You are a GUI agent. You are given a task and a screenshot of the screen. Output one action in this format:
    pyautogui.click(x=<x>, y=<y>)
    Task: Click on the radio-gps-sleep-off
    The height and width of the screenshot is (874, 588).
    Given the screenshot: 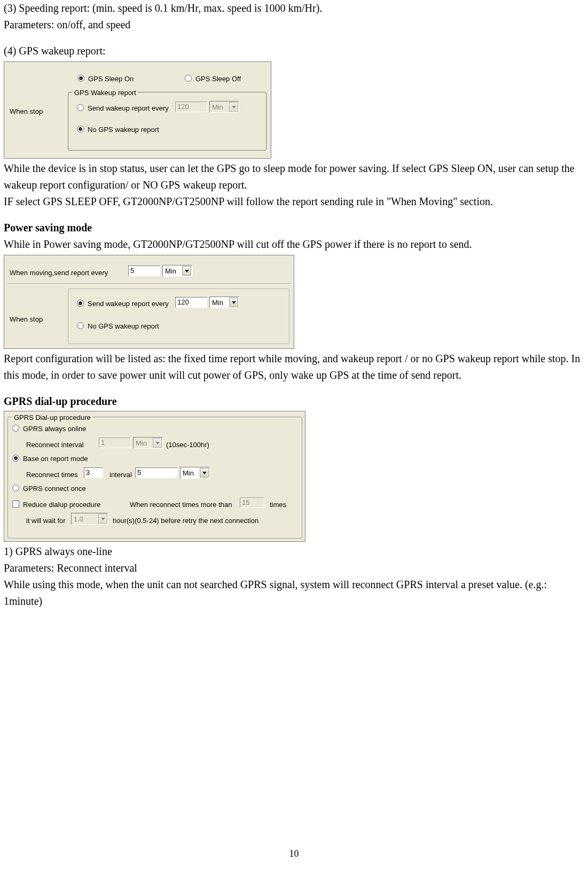 What is the action you would take?
    pyautogui.click(x=188, y=78)
    